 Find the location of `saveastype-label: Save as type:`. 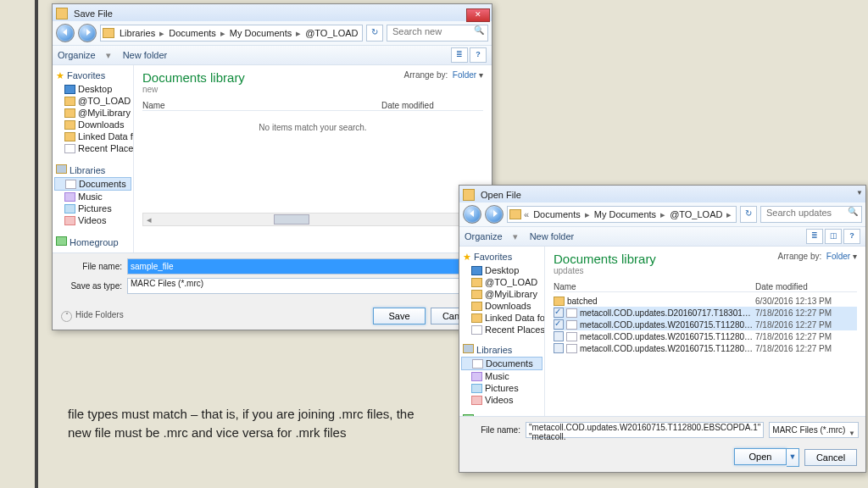

saveastype-label: Save as type: is located at coordinates (92, 286).